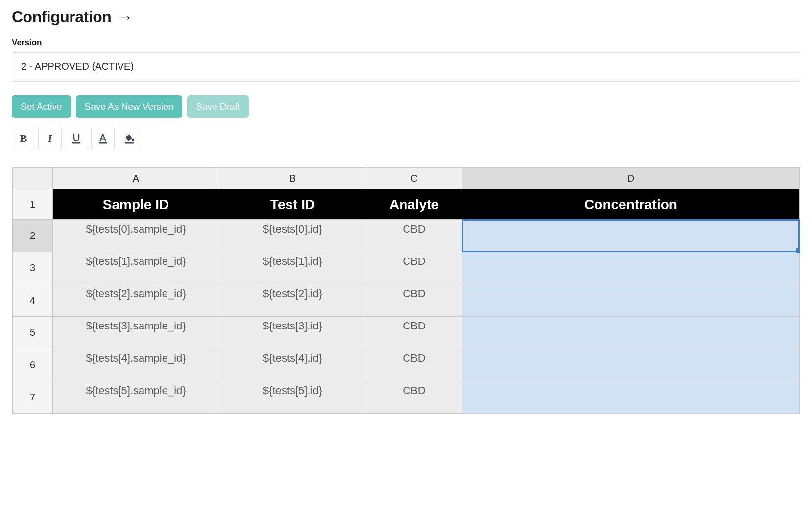  What do you see at coordinates (293, 236) in the screenshot?
I see `cell: ${tests[0].id}` at bounding box center [293, 236].